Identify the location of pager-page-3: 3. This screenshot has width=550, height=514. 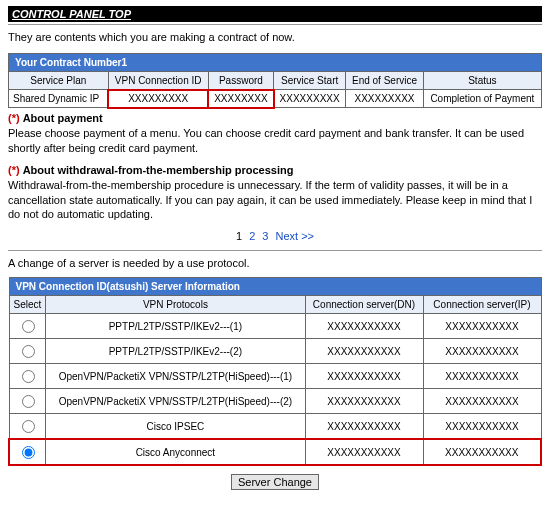
(265, 236).